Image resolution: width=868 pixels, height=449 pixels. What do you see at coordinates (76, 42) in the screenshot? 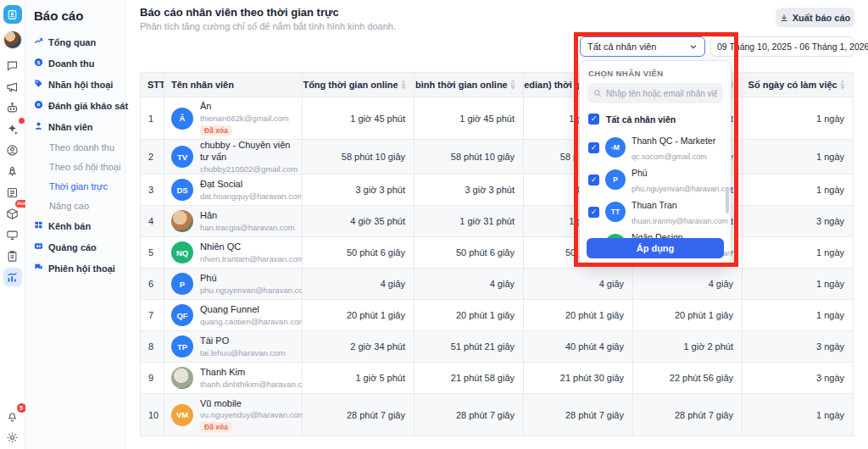
I see `sidebar-item-tổng-quan: Tổng quan` at bounding box center [76, 42].